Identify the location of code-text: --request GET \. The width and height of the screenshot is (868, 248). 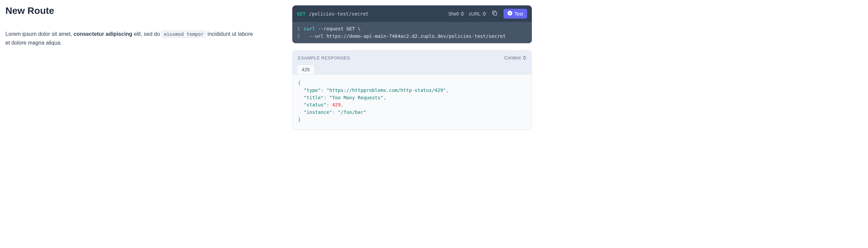
(338, 29).